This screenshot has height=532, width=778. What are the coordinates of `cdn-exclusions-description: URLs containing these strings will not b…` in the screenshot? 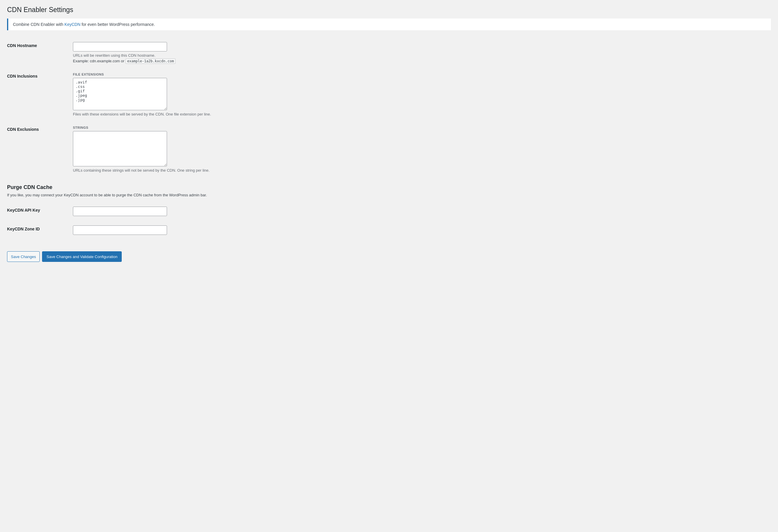 It's located at (422, 170).